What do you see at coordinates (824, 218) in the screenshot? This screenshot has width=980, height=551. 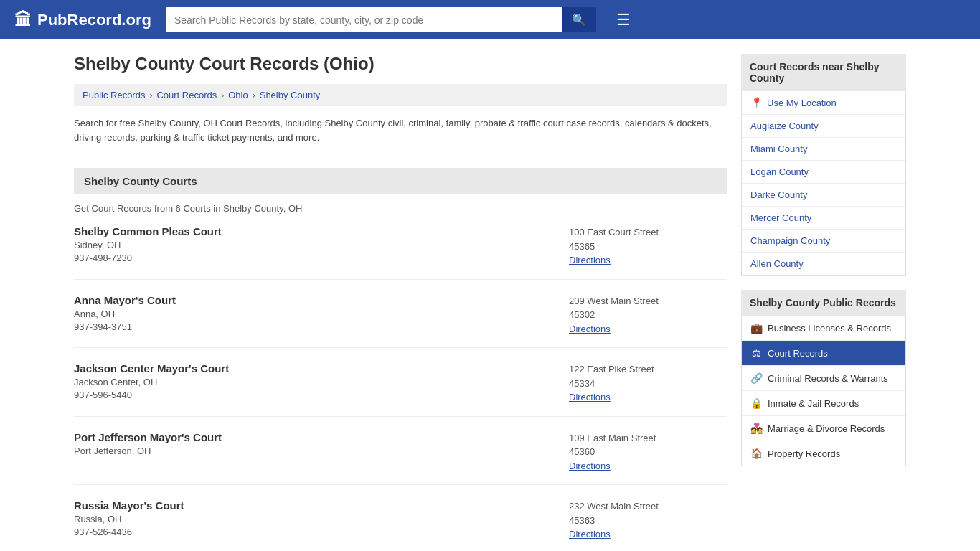 I see `nearby-item: Mercer County` at bounding box center [824, 218].